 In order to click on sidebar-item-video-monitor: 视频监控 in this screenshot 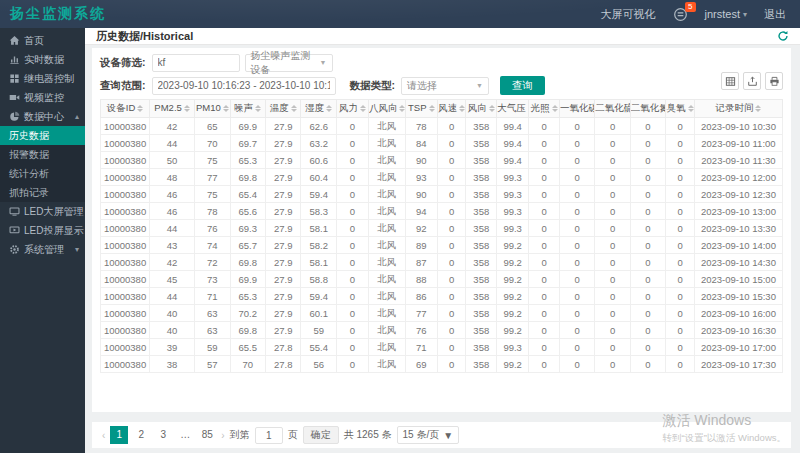, I will do `click(42, 98)`.